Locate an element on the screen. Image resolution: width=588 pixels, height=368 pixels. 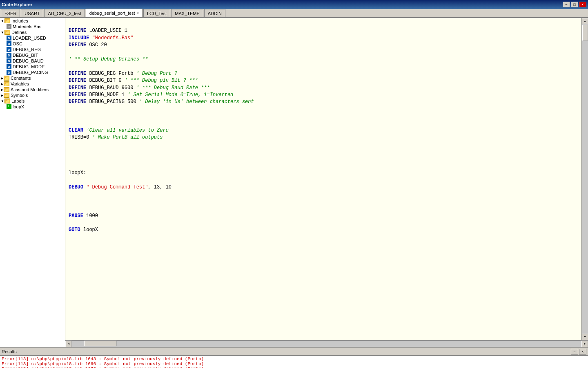
sidebar: ▼📁IncludesfModedefs.Bas▼📁DefinesDLOADER_… is located at coordinates (33, 182).